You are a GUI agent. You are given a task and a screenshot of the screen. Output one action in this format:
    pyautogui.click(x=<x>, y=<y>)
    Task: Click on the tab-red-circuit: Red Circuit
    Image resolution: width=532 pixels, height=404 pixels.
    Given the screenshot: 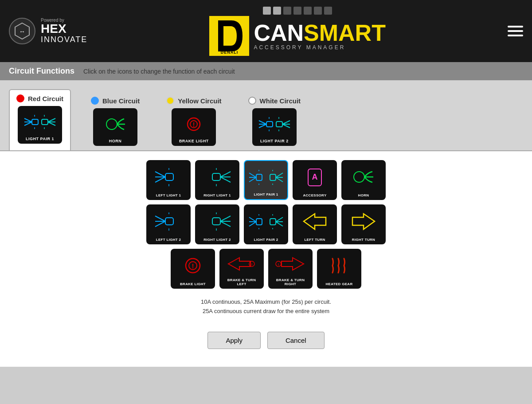 What is the action you would take?
    pyautogui.click(x=40, y=120)
    